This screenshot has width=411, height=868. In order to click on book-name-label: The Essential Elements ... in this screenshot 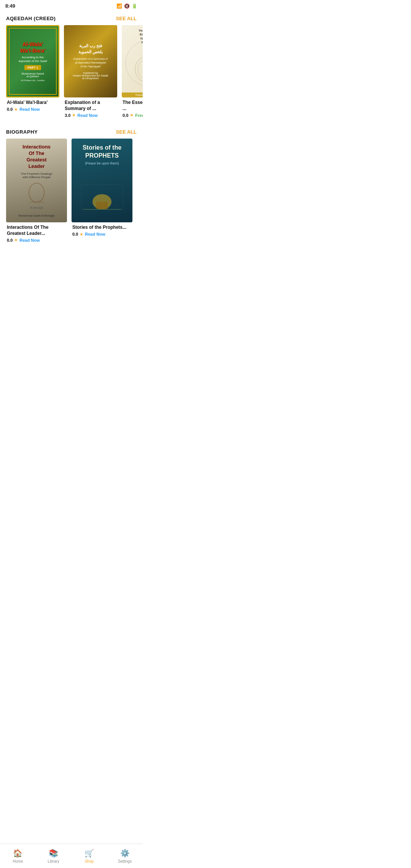, I will do `click(132, 106)`.